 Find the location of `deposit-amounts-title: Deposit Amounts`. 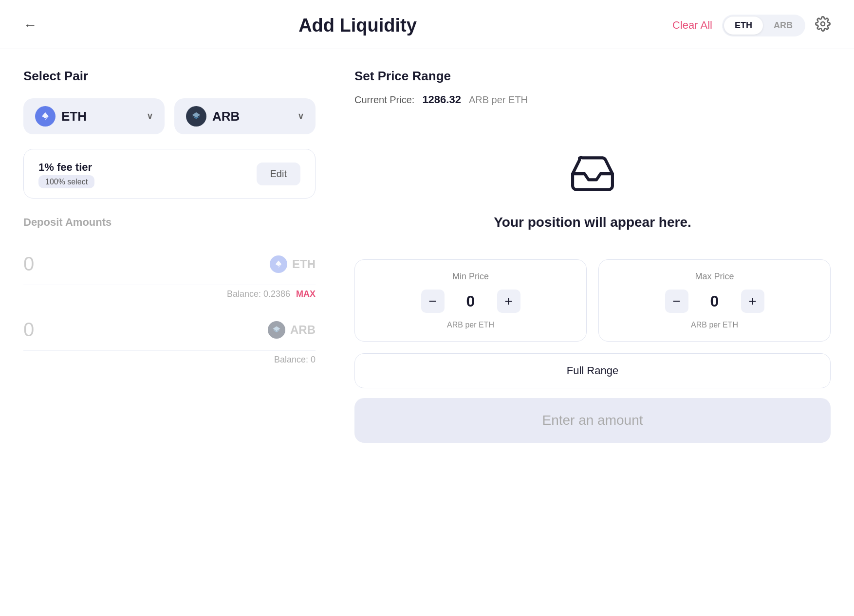

deposit-amounts-title: Deposit Amounts is located at coordinates (169, 222).